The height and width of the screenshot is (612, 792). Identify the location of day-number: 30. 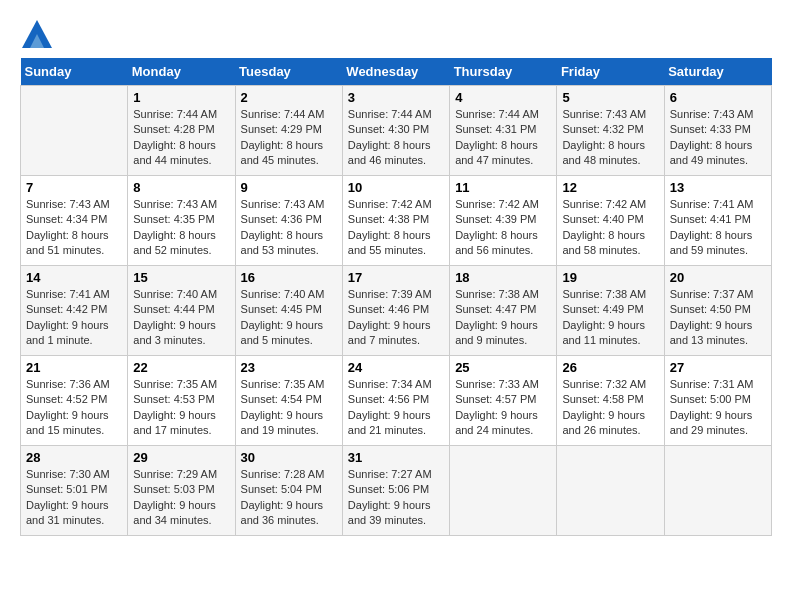
(289, 458).